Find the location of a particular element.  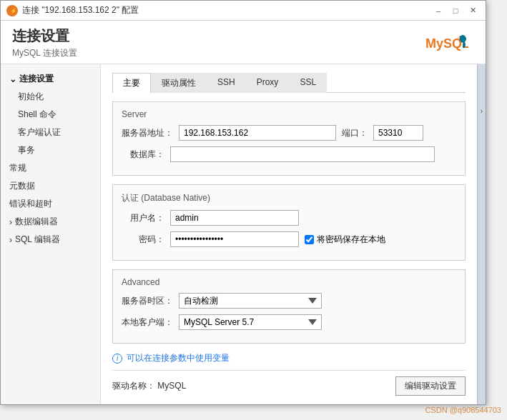

sidebar-item-metadata: 元数据 is located at coordinates (50, 186).